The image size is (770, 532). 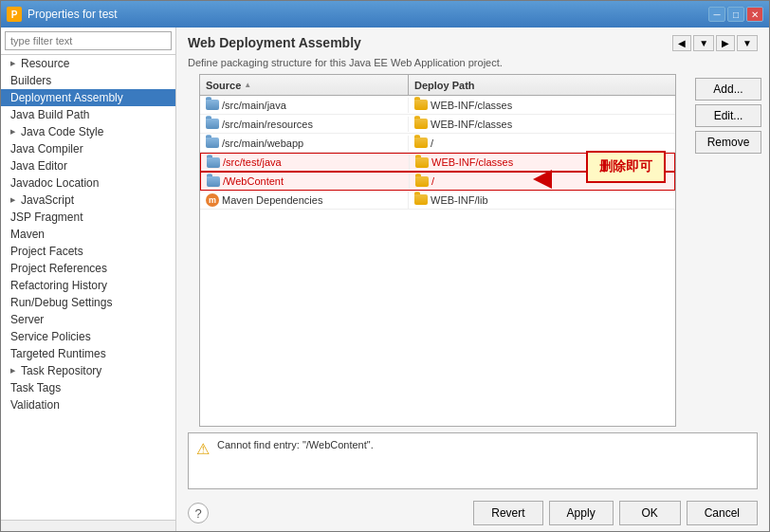 I want to click on title-bar-left: P Properties for test, so click(x=63, y=14).